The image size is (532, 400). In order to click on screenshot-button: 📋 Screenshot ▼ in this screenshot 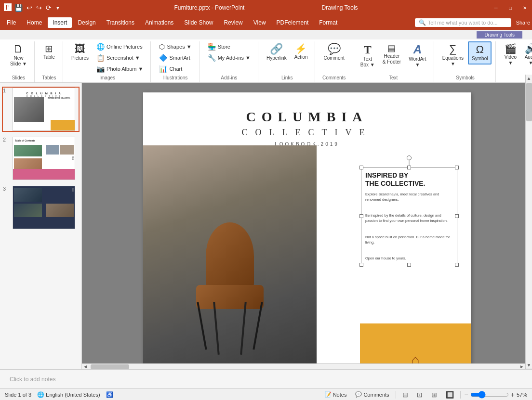, I will do `click(120, 58)`.